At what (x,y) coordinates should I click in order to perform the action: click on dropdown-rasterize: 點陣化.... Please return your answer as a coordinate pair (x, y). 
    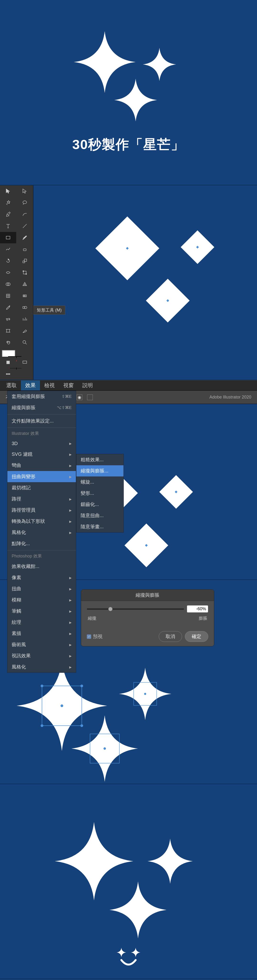
    Looking at the image, I should click on (42, 544).